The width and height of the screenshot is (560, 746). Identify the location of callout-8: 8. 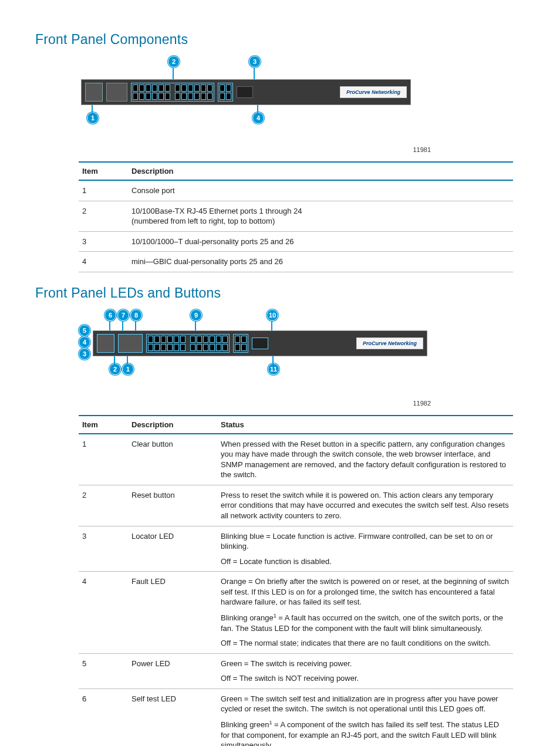
(136, 315).